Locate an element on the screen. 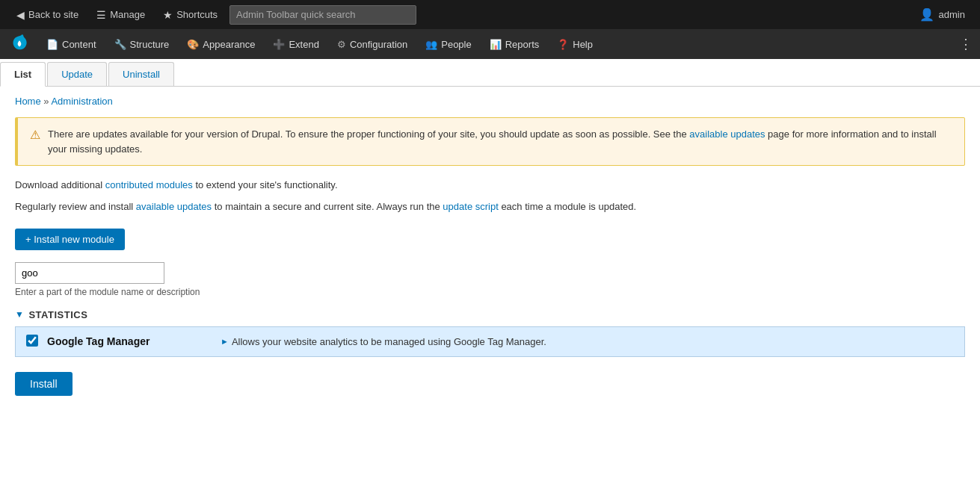 This screenshot has height=478, width=980. user-icon: 👤 is located at coordinates (927, 15).